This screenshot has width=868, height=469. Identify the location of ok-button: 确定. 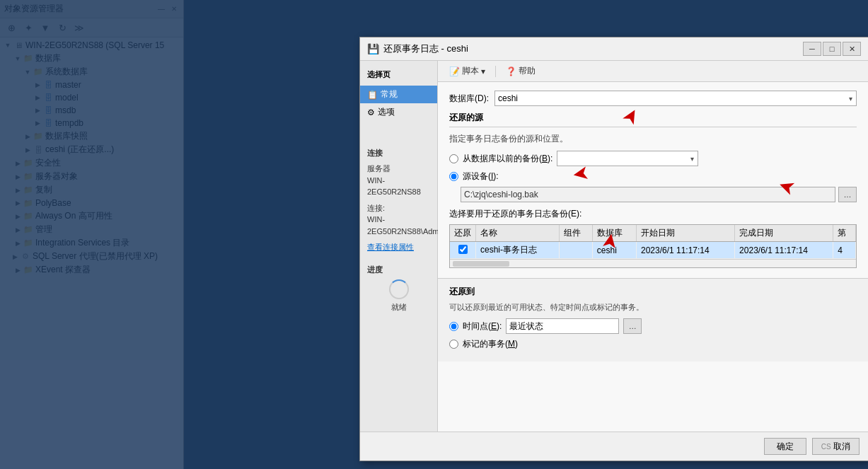
(785, 446).